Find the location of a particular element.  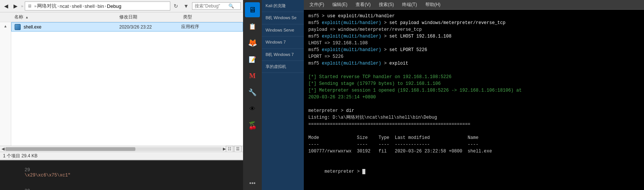

code-content: 29 \x29\xc6\x75\xc1" 30 ; 31 is located at coordinates (122, 175).